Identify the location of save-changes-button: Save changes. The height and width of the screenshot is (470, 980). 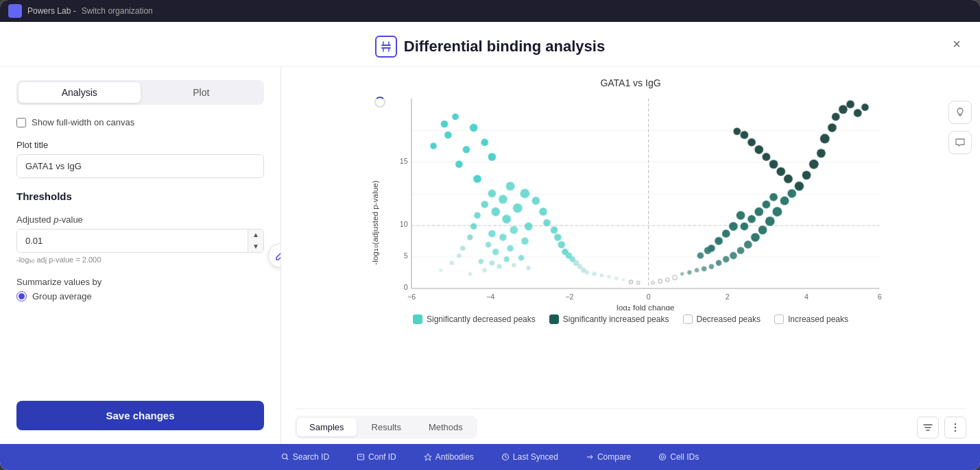
(140, 415).